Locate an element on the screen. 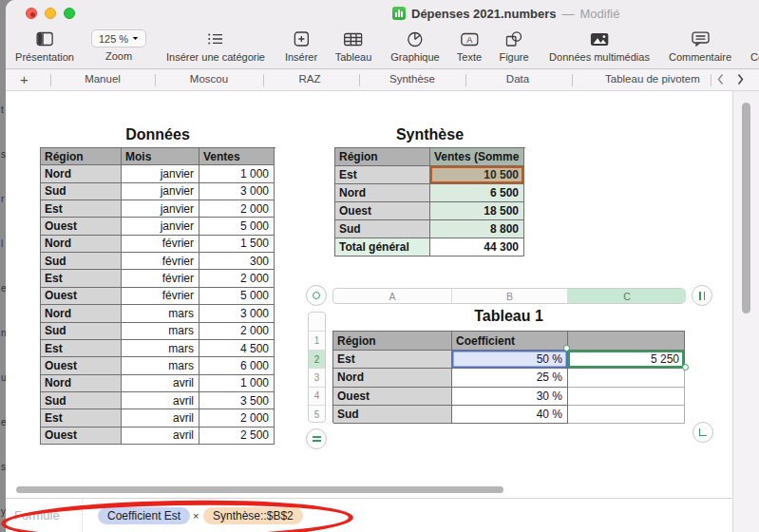 The height and width of the screenshot is (532, 759). zoom-window-button is located at coordinates (69, 13).